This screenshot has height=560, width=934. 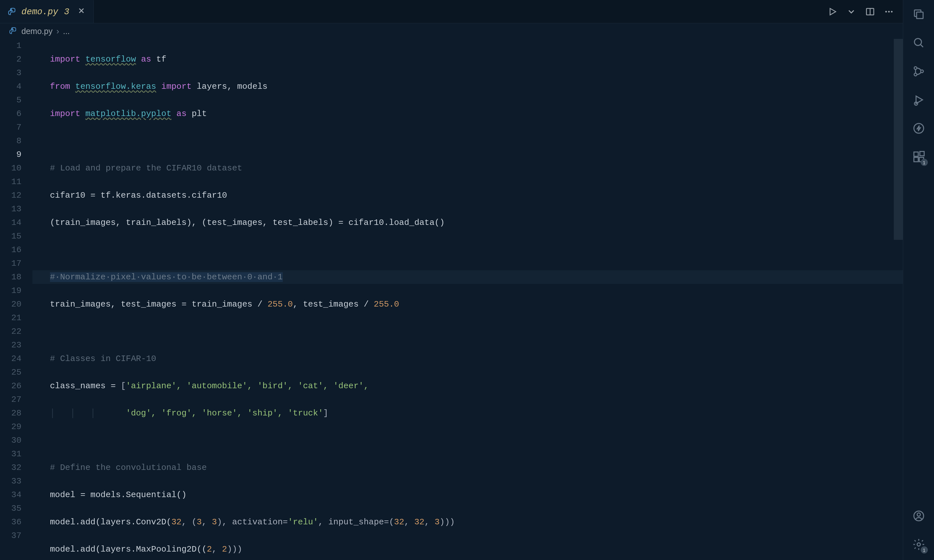 I want to click on line-number: 32, so click(x=11, y=468).